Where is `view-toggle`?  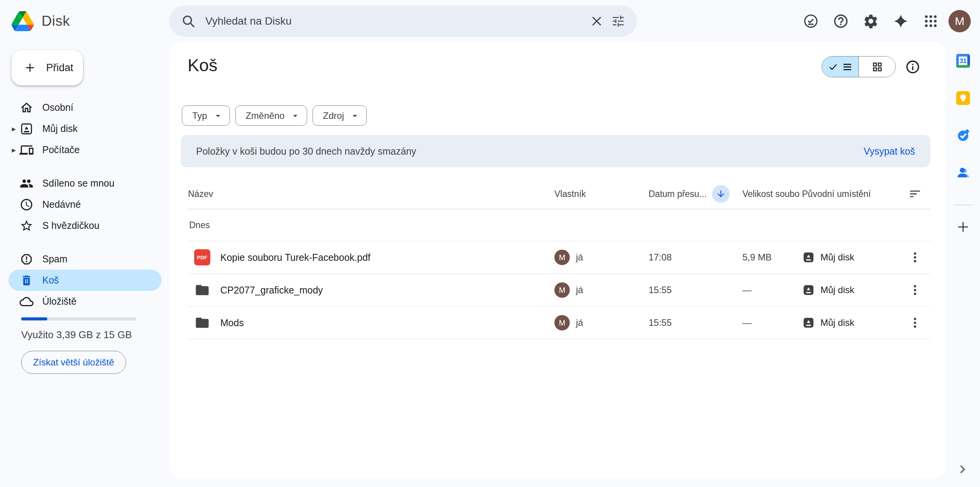
view-toggle is located at coordinates (859, 67).